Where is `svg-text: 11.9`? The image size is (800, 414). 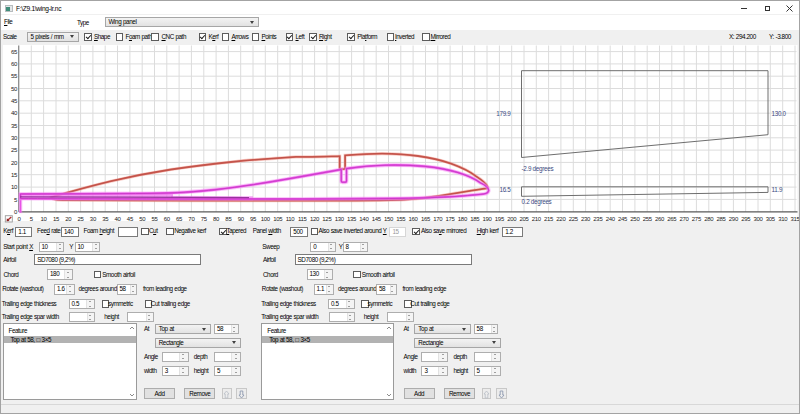
svg-text: 11.9 is located at coordinates (778, 190).